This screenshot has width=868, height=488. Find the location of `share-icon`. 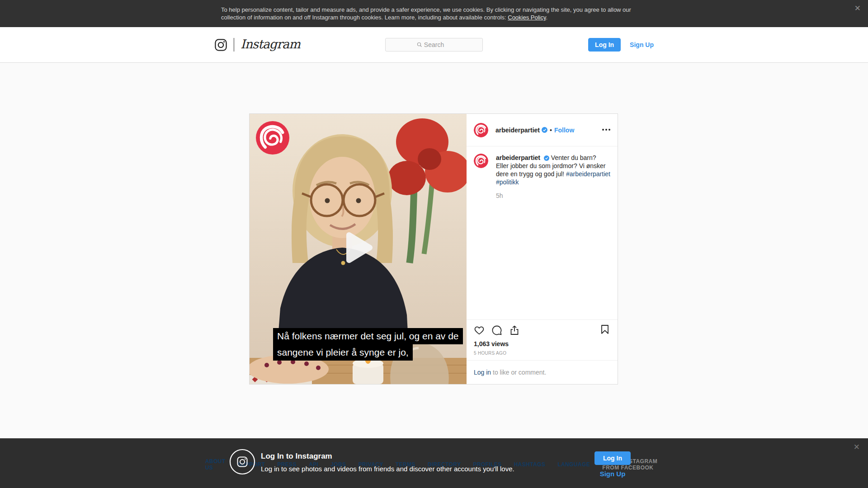

share-icon is located at coordinates (514, 330).